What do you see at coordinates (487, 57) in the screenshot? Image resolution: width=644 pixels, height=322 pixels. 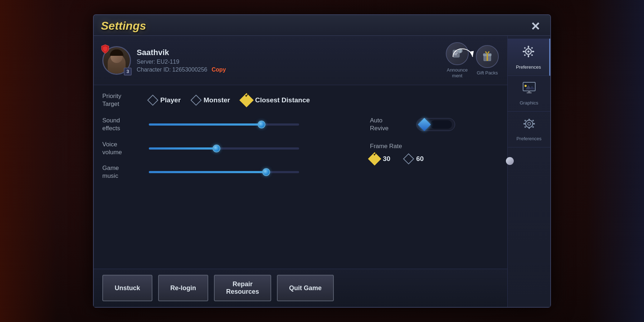 I see `gift-packs-icon` at bounding box center [487, 57].